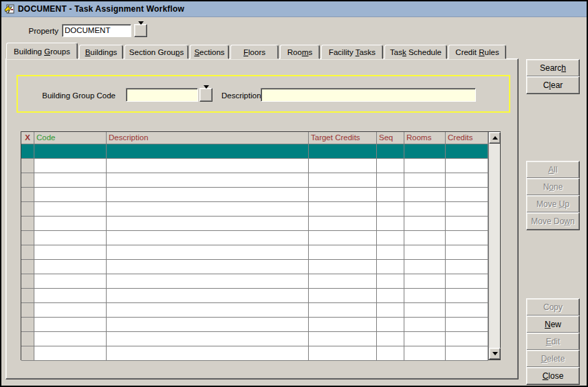  Describe the element at coordinates (553, 359) in the screenshot. I see `delete-button: Delete` at that location.